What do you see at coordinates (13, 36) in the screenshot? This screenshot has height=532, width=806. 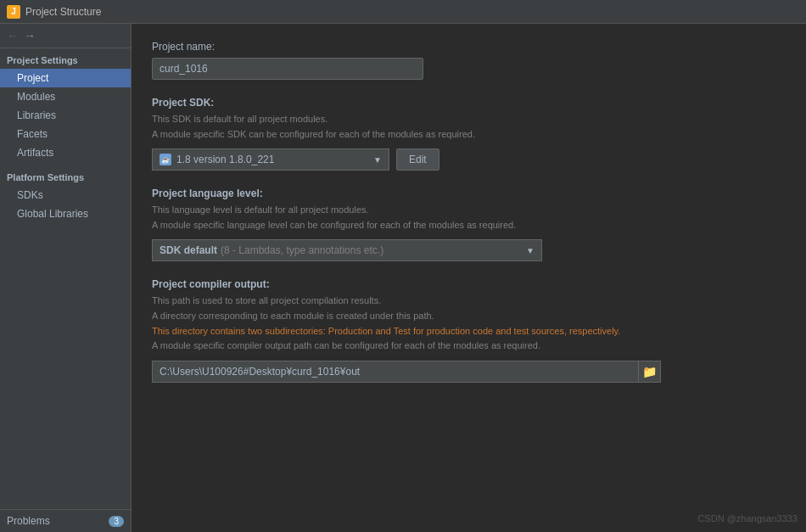 I see `back-arrow: ←` at bounding box center [13, 36].